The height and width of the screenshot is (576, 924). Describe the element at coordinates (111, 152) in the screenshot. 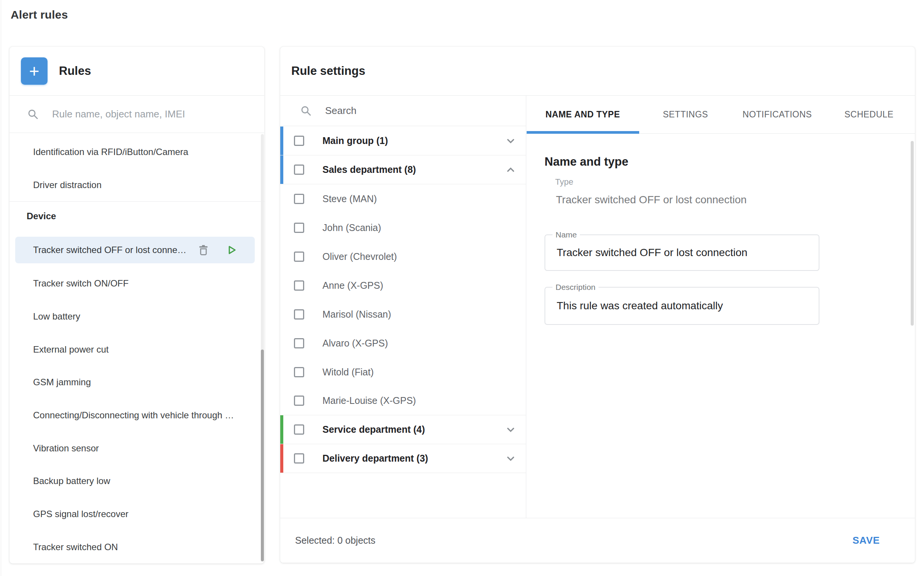

I see `rule-item-label: Identification via RFID/iButton/Camera` at that location.